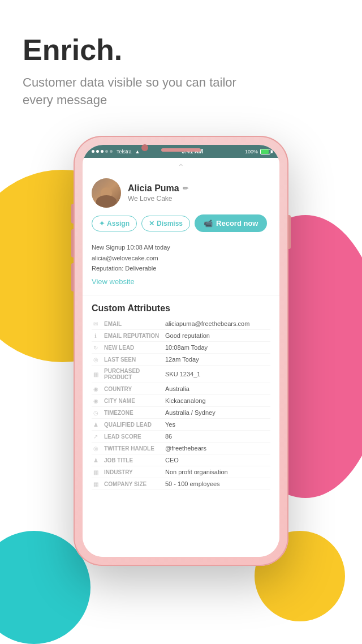 The width and height of the screenshot is (362, 644). What do you see at coordinates (218, 389) in the screenshot?
I see `attribute-value: Australia` at bounding box center [218, 389].